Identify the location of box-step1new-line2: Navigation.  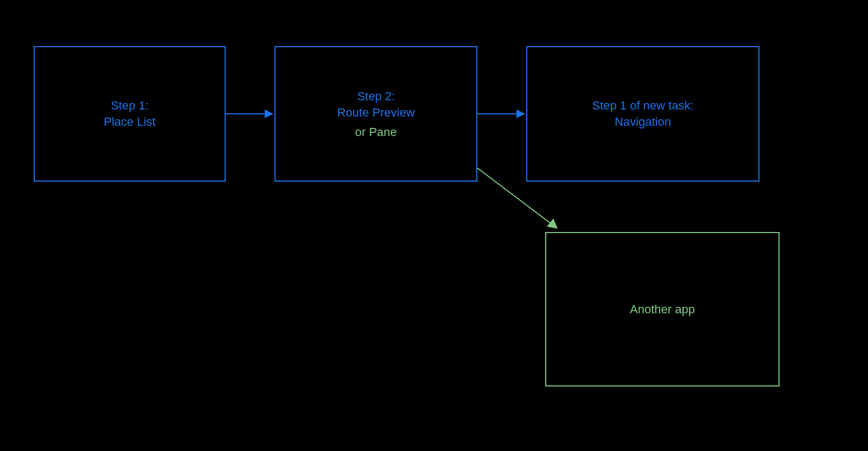
(643, 121).